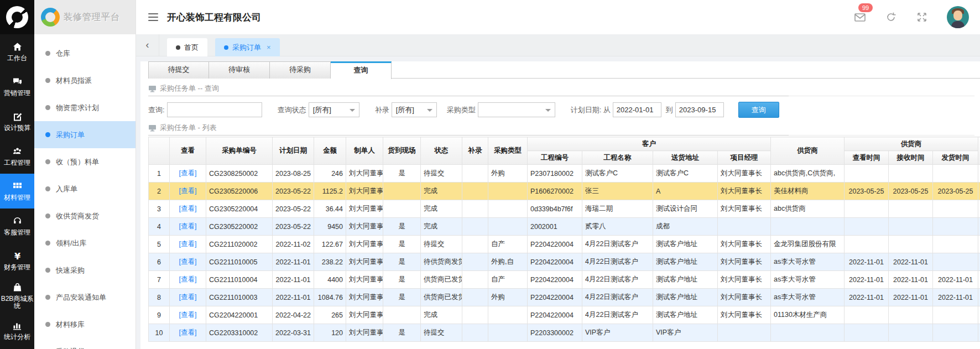 This screenshot has height=349, width=980. I want to click on col-purchase-type: 采购类型, so click(508, 151).